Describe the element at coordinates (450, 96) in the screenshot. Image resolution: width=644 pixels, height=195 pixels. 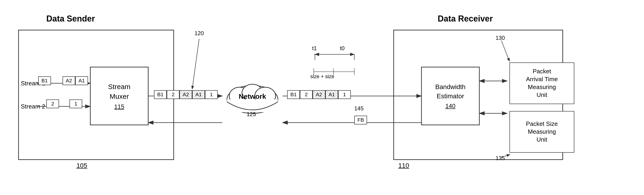
I see `bandwidth-estimator-box: BandwidthEstimator 140` at that location.